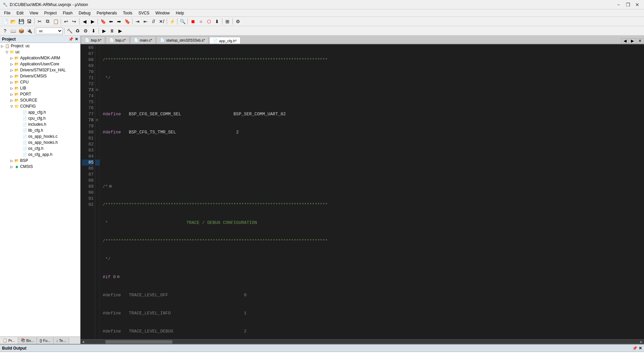 The width and height of the screenshot is (644, 362). Describe the element at coordinates (40, 82) in the screenshot. I see `tree-cpu: ▷ 📂 CPU` at that location.